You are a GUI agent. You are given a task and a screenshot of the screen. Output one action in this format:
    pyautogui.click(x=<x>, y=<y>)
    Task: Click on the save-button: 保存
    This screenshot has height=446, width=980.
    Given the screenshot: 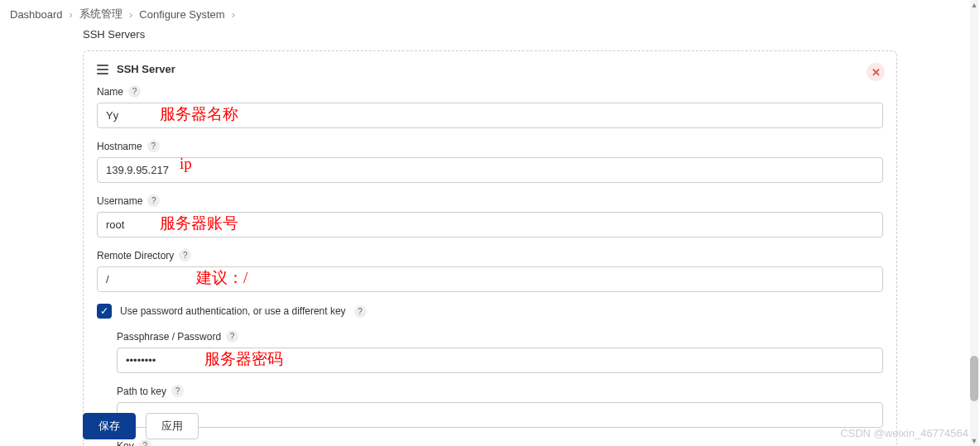 What is the action you would take?
    pyautogui.click(x=109, y=426)
    